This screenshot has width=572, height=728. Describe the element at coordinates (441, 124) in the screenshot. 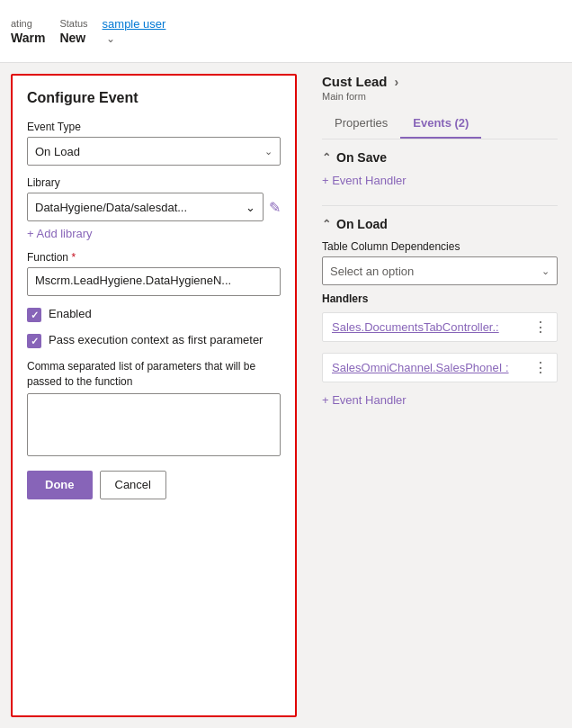

I see `tab-events: Events (2)` at that location.